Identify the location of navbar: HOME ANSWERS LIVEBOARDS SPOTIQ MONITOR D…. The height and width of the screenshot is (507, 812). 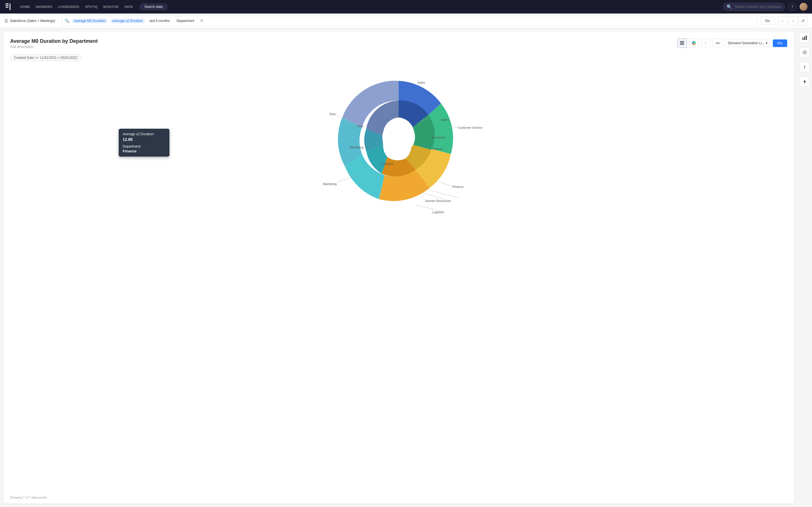
(406, 7).